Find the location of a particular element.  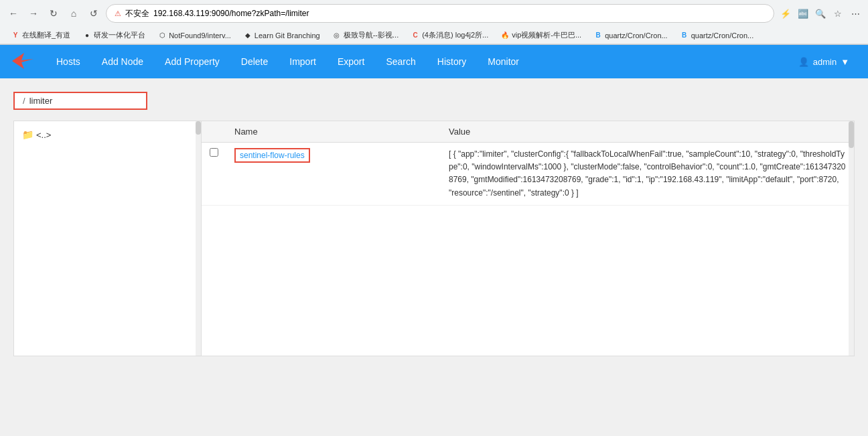

bookmark-vip: 🔥 vip视频解析-牛巴巴... is located at coordinates (541, 35).